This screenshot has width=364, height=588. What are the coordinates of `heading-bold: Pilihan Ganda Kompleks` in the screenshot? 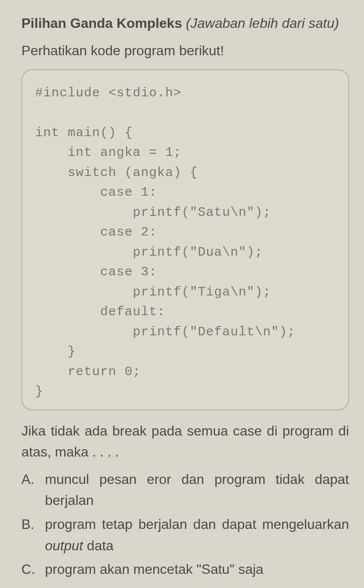 It's located at (102, 23).